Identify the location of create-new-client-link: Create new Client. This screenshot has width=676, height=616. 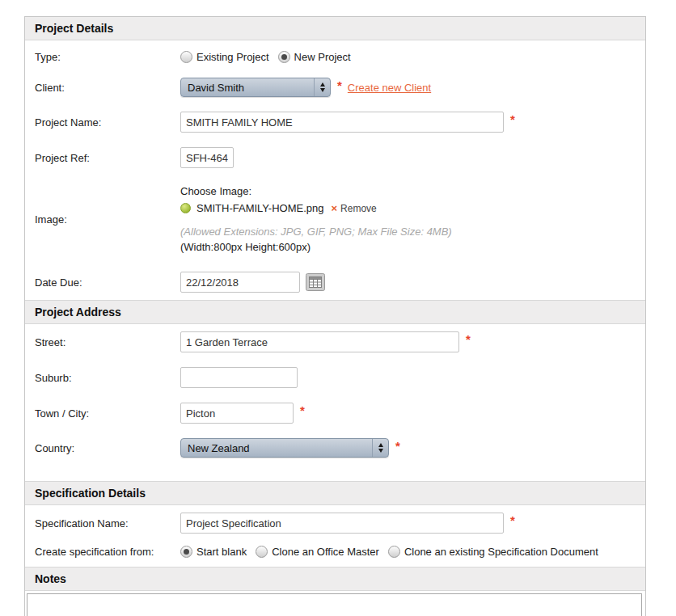
(390, 87).